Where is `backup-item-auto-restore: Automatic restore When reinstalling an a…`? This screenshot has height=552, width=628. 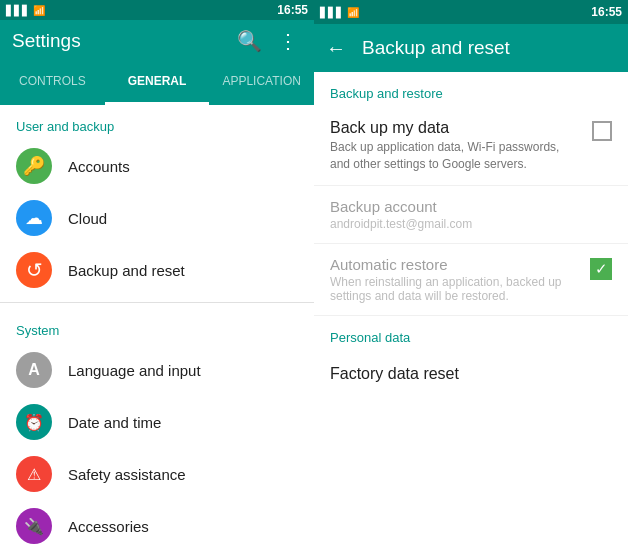
backup-item-auto-restore: Automatic restore When reinstalling an a… is located at coordinates (471, 280).